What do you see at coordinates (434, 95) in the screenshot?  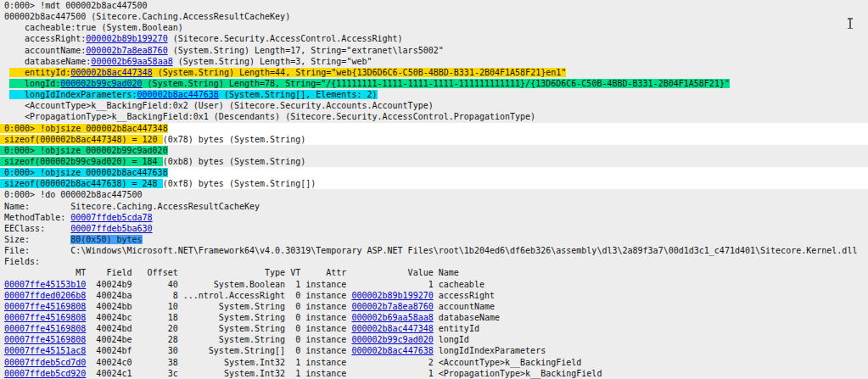 I see `console-line: longIdIndexParameters:000002b8ac447638 (…` at bounding box center [434, 95].